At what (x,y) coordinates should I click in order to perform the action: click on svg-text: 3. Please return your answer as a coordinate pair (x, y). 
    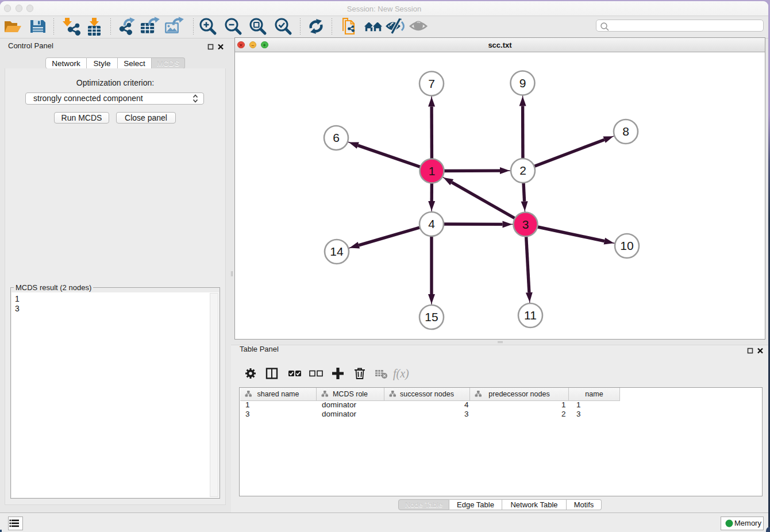
    Looking at the image, I should click on (526, 224).